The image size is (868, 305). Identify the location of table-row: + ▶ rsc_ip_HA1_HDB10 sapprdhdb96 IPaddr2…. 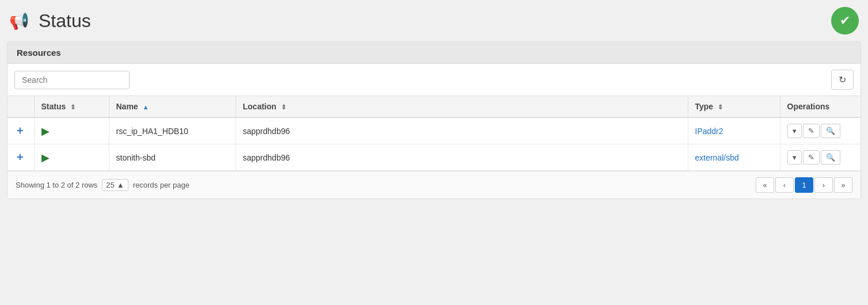
(434, 131).